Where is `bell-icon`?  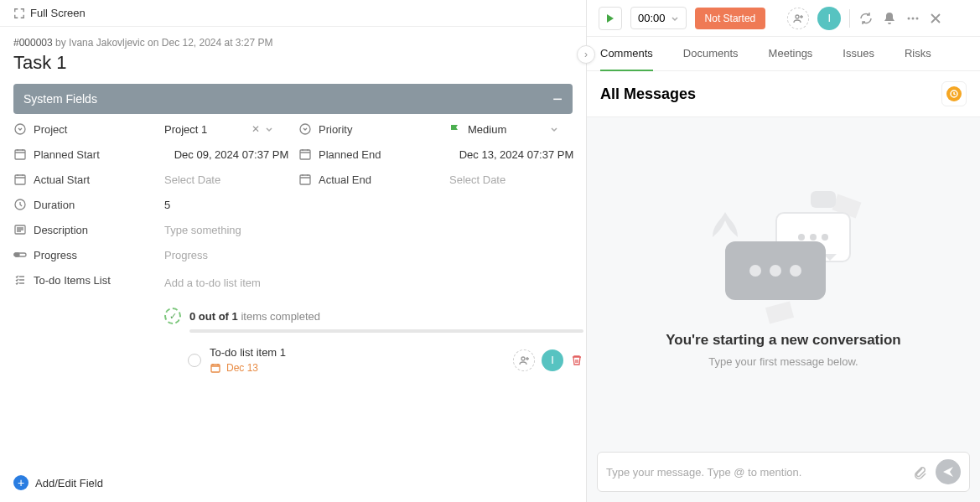 bell-icon is located at coordinates (889, 18).